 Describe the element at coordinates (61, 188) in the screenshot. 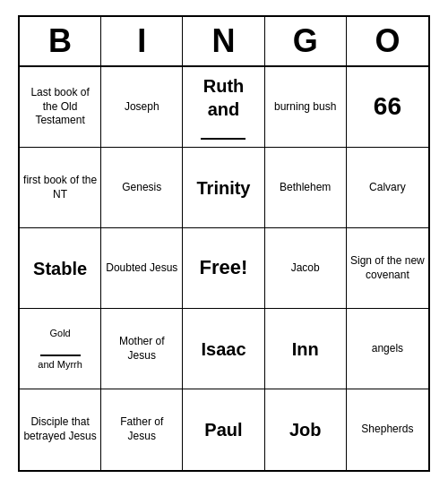

I see `bingo-cell-5: first book of the NT` at that location.